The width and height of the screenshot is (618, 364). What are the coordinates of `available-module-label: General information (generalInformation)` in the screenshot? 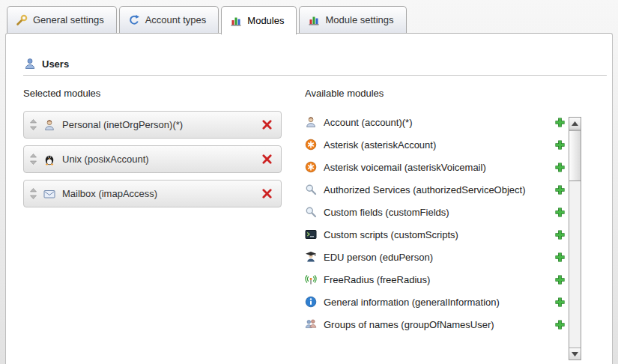 It's located at (412, 303).